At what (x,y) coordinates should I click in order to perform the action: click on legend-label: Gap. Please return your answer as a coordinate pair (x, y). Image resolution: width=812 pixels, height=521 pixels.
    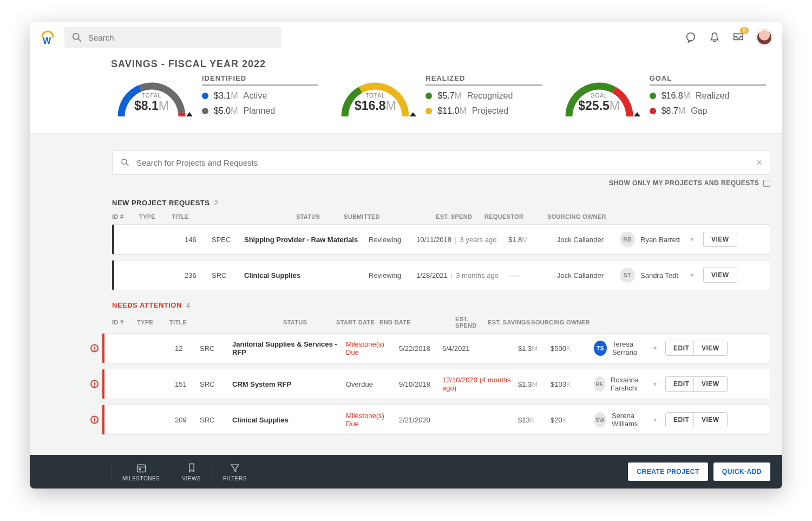
    Looking at the image, I should click on (699, 111).